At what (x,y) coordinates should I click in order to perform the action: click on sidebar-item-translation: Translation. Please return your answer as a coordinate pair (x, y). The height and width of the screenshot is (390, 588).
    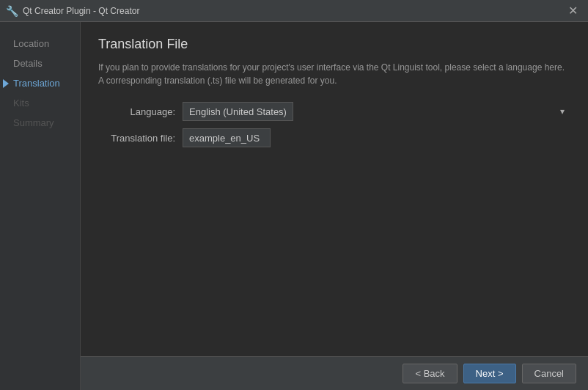
    Looking at the image, I should click on (40, 84).